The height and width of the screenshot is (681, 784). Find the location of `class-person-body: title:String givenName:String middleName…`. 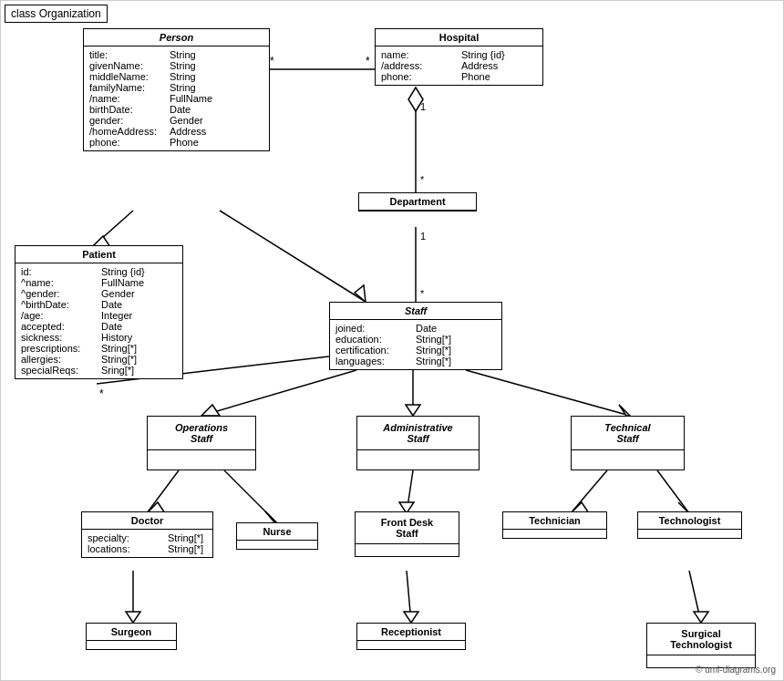

class-person-body: title:String givenName:String middleName… is located at coordinates (177, 98).